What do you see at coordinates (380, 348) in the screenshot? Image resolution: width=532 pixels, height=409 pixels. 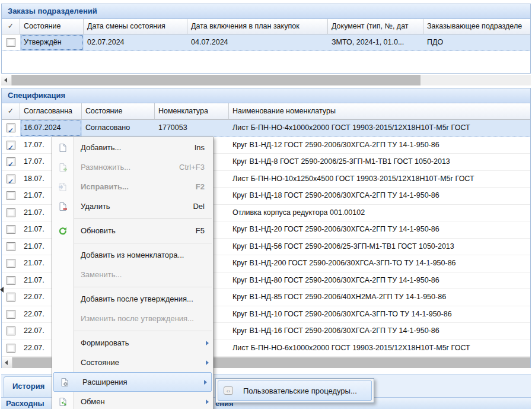 I see `nomenclature-name-cell: Лист Б-ПН-НО-6х1000х2000 ГОСТ 19903-2015…` at bounding box center [380, 348].